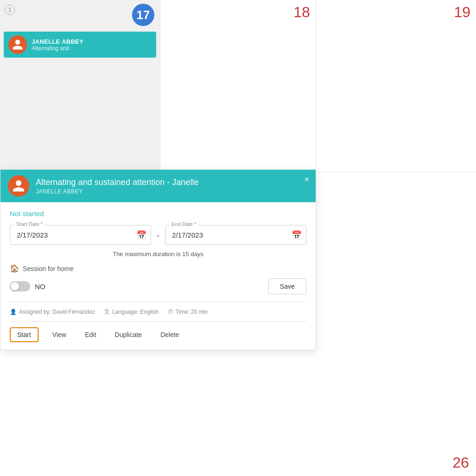 The width and height of the screenshot is (476, 476). I want to click on time-text: Time: 20 min, so click(192, 312).